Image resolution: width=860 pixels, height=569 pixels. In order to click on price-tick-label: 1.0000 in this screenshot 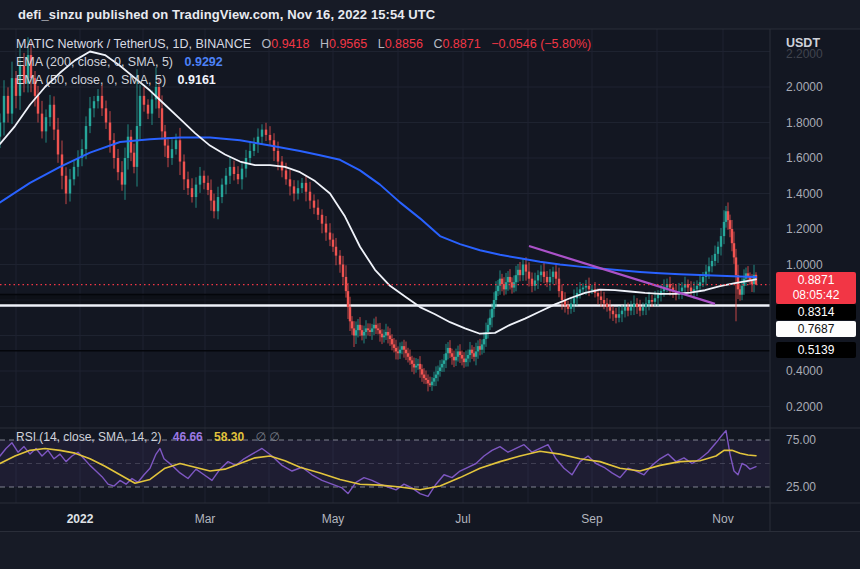, I will do `click(804, 265)`.